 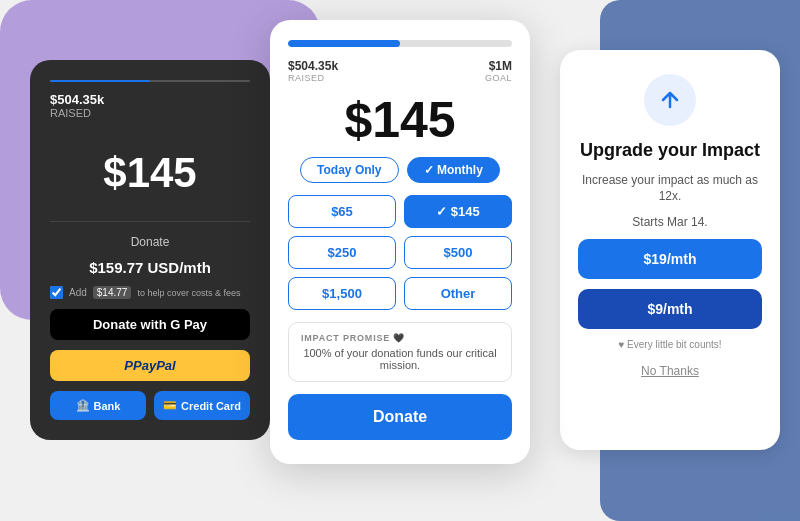 What do you see at coordinates (400, 44) in the screenshot?
I see `main-progress-bar-container` at bounding box center [400, 44].